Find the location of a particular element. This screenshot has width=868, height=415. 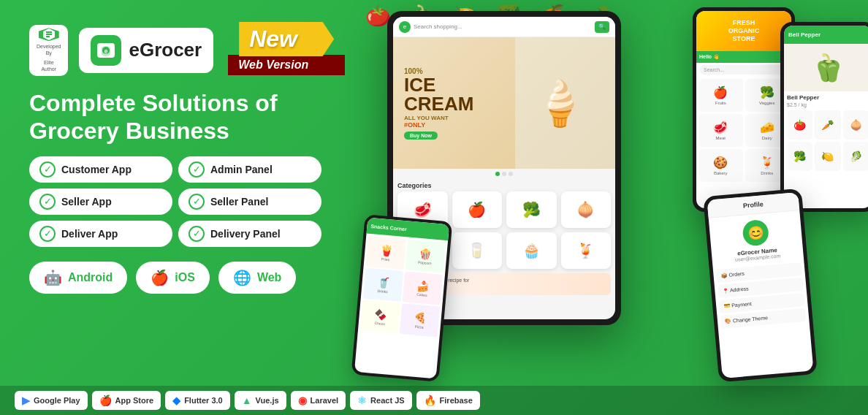

hexagon-icon is located at coordinates (49, 34).